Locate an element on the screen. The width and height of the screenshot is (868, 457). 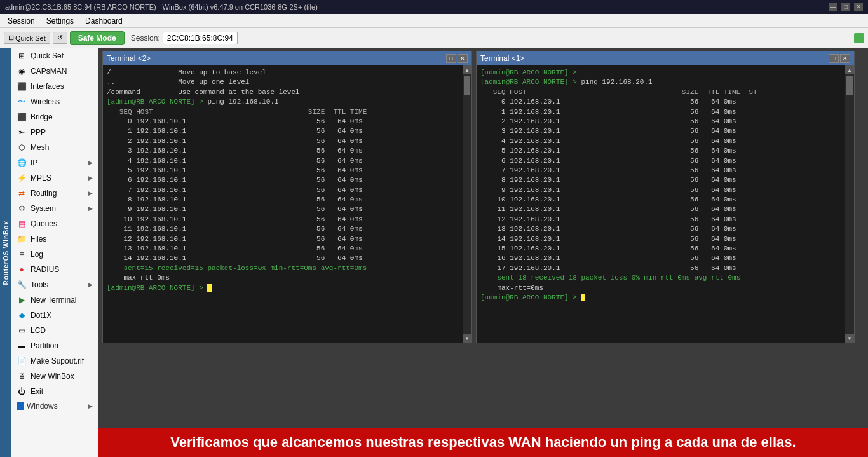
menu-settings: Settings is located at coordinates (60, 21).